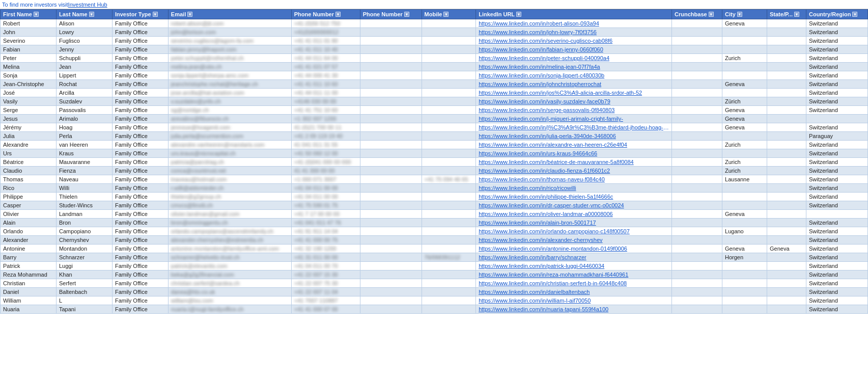  Describe the element at coordinates (230, 14) in the screenshot. I see `column-header-email: Email▼` at that location.